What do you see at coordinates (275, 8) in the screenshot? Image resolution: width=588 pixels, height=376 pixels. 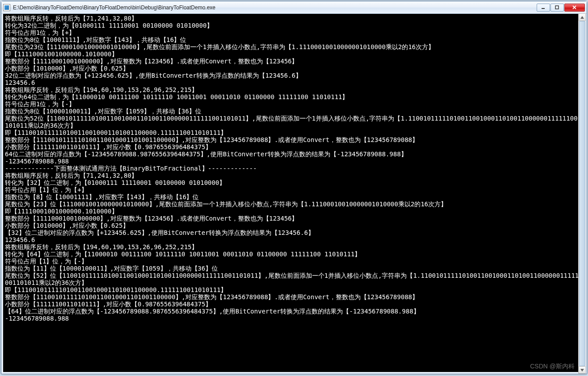 I see `window-title: E:\Demo\BinaryToFloatDemo\BinaryToFloatD…` at bounding box center [275, 8].